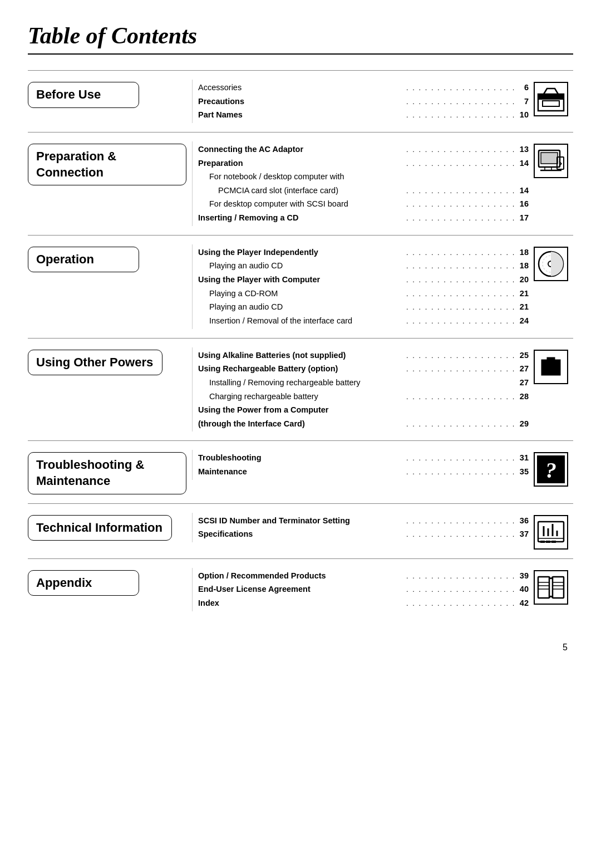 This screenshot has width=601, height=868. I want to click on entry-page: 20, so click(522, 279).